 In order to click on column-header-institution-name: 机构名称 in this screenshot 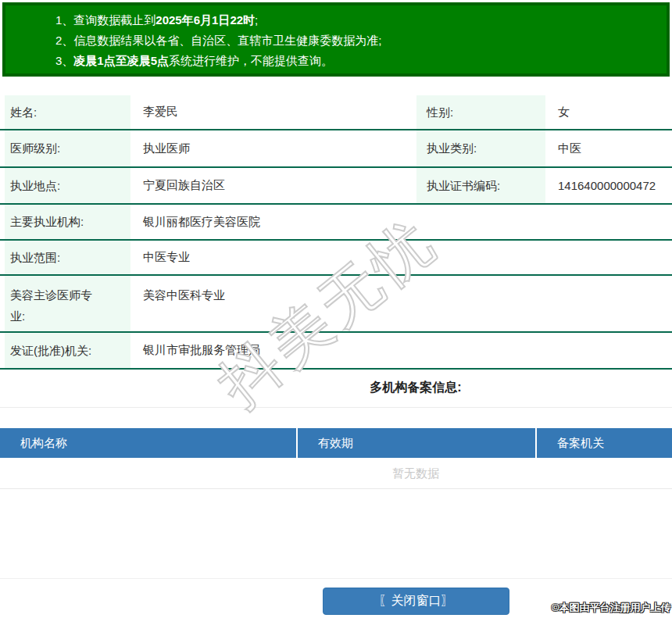, I will do `click(148, 443)`.